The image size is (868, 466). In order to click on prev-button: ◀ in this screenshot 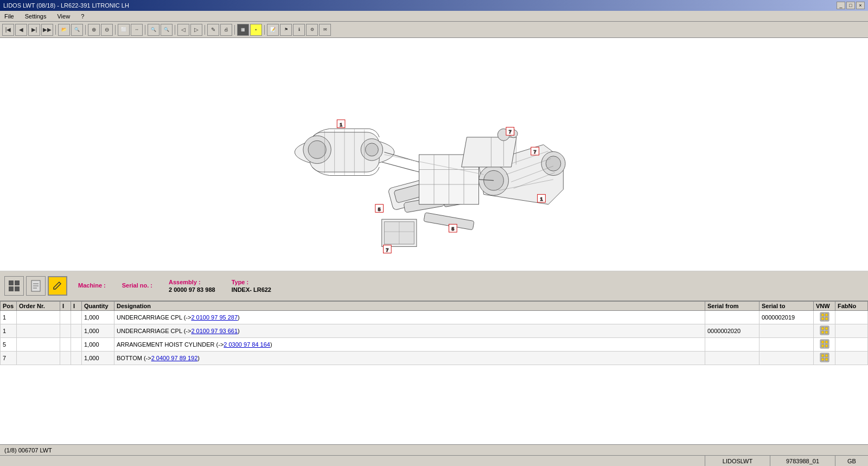, I will do `click(21, 30)`.